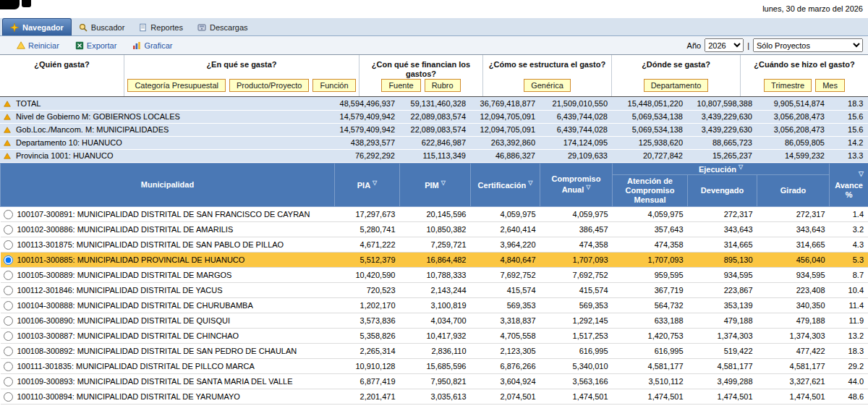 Image resolution: width=868 pixels, height=419 pixels. I want to click on tab-reportes: Reportes, so click(161, 27).